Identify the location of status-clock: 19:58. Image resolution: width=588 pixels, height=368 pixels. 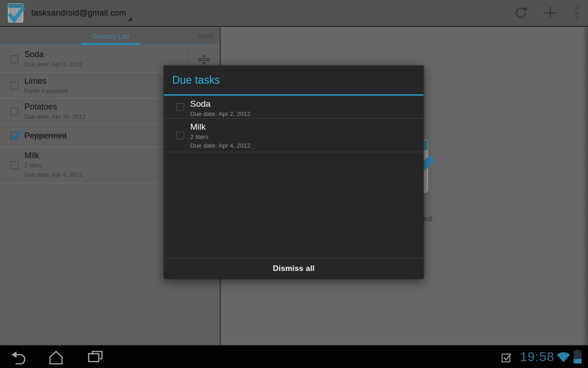
(537, 357).